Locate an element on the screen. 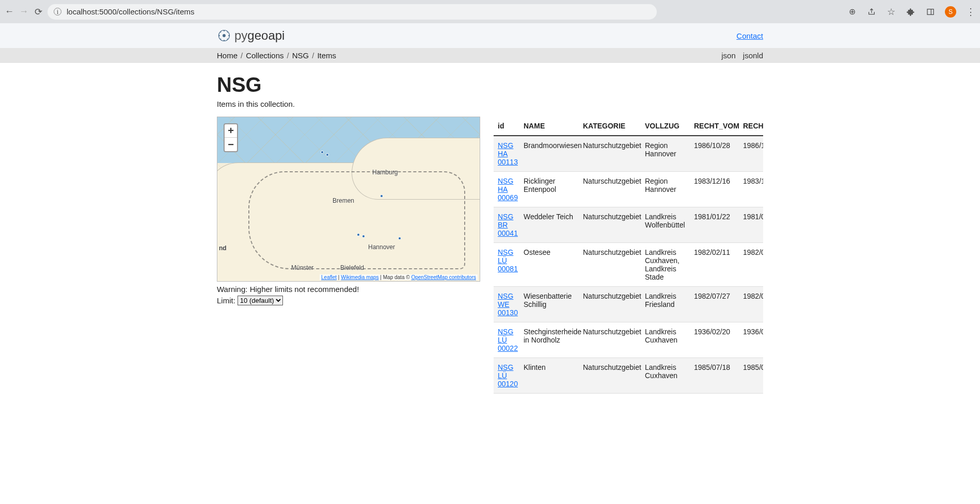  map-label-bielefeld: Bielefeld is located at coordinates (352, 268).